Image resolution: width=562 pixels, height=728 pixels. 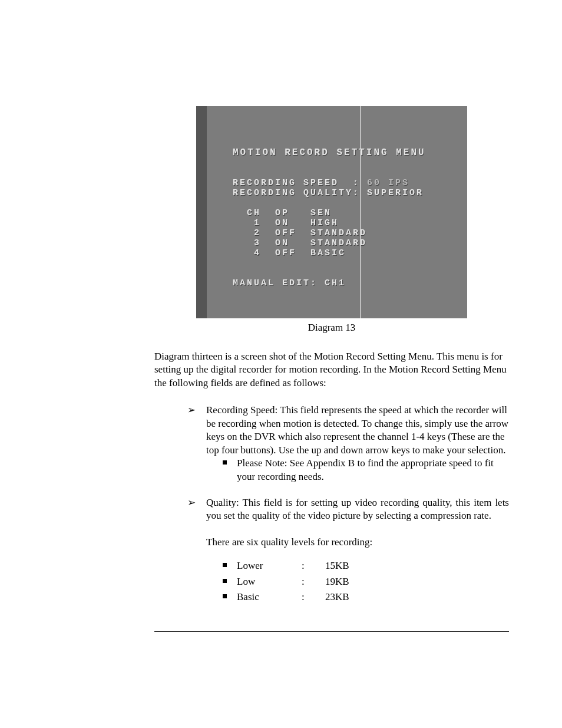 What do you see at coordinates (358, 542) in the screenshot?
I see `quality-intro: There are six quality levels for recordi…` at bounding box center [358, 542].